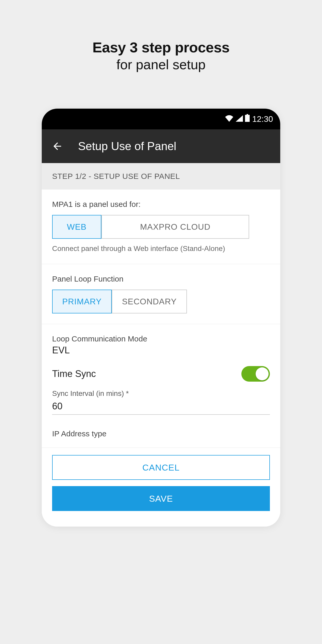  I want to click on arrow-left-icon, so click(57, 146).